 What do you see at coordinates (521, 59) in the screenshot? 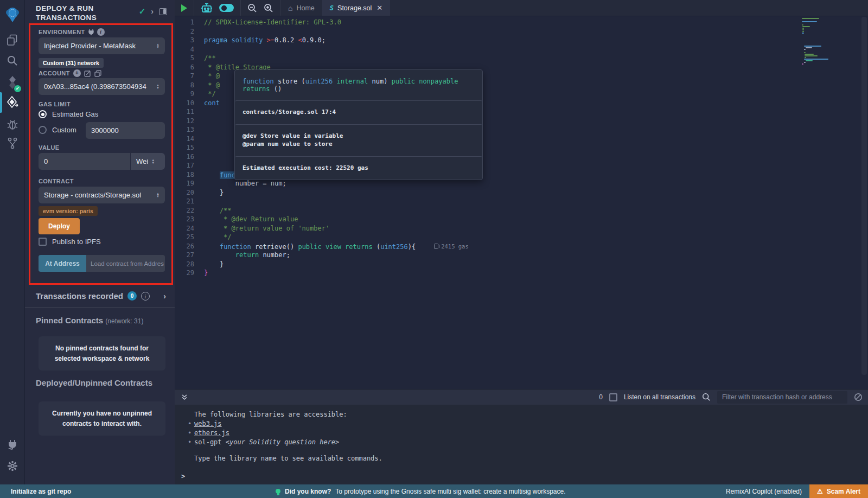
I see `code-line: 5/**` at bounding box center [521, 59].